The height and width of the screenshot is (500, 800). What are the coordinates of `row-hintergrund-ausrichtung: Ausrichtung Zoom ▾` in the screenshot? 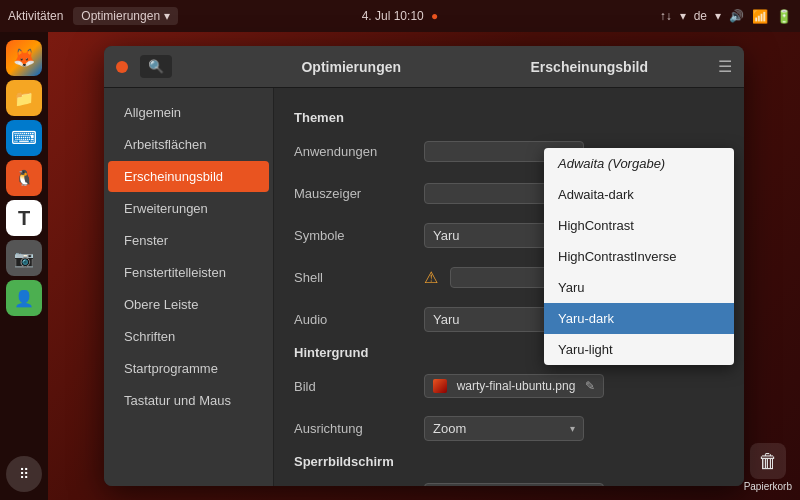 It's located at (509, 428).